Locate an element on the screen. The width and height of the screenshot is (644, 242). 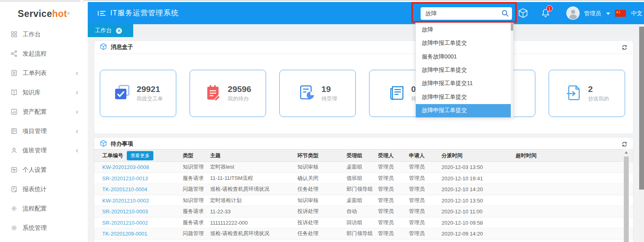
sidebar-item-label: 流程配置 is located at coordinates (35, 209).